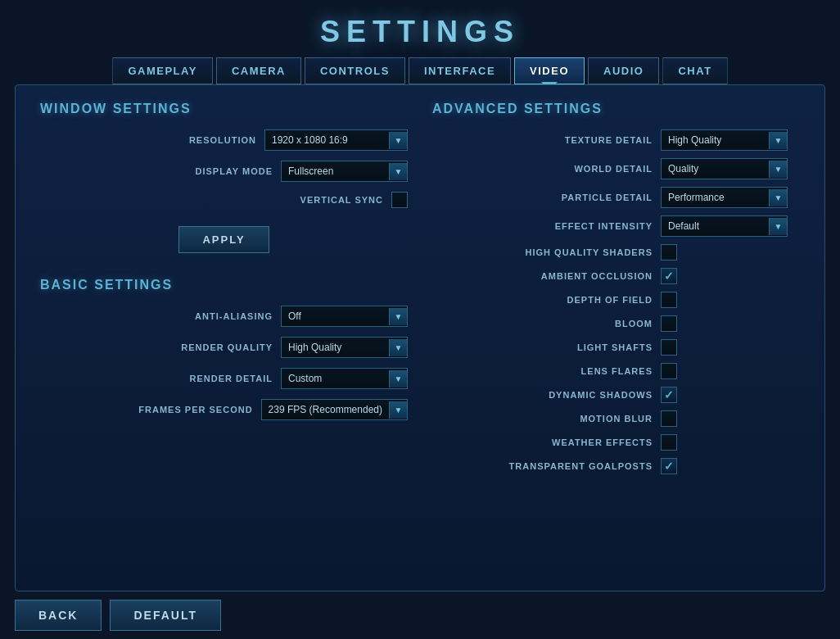  Describe the element at coordinates (224, 140) in the screenshot. I see `resolution-row: RESOLUTION 1920 x 1080 16:9 ▼` at that location.